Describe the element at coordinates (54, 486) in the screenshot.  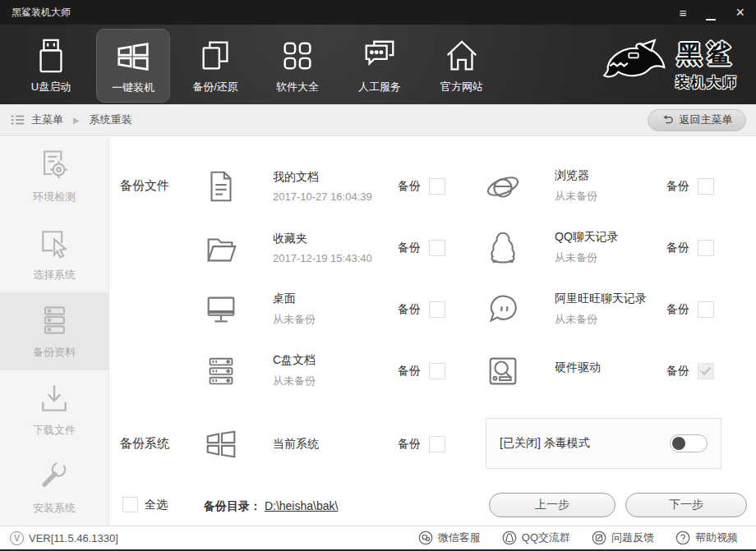
I see `sidebar-item-install-system: 安装系统` at that location.